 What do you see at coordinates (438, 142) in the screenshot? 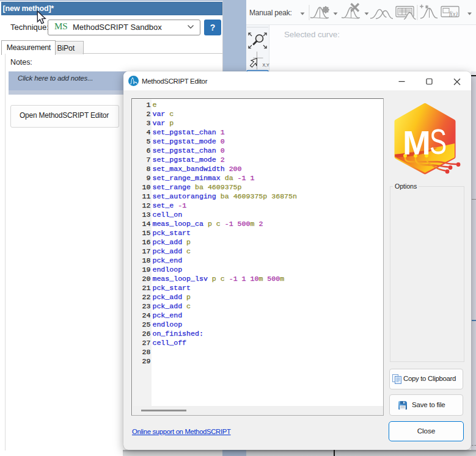
I see `svg-text: S` at bounding box center [438, 142].